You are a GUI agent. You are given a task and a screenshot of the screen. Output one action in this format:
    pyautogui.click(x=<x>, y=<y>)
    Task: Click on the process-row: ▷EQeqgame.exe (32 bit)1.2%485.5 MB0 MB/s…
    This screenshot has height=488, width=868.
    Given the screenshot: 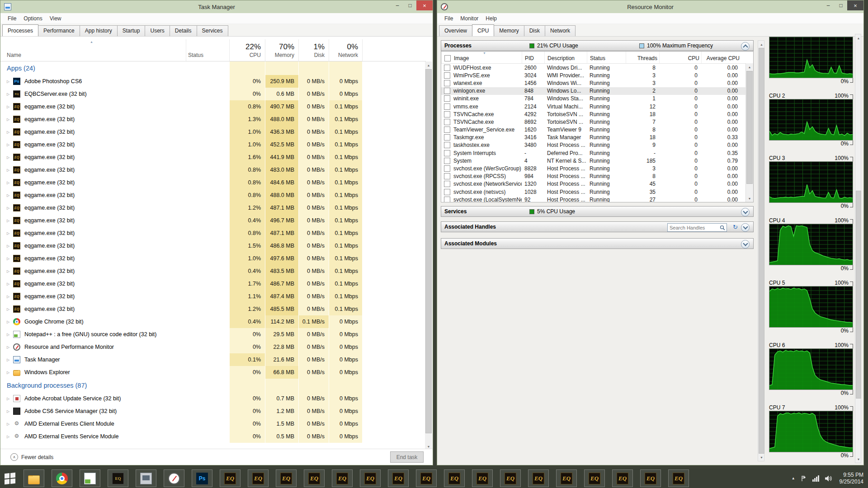 What is the action you would take?
    pyautogui.click(x=213, y=309)
    